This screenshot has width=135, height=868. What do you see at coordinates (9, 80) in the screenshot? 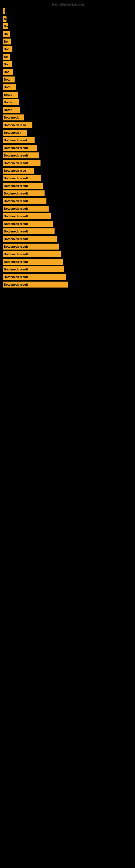
I see `bar: Bott` at bounding box center [9, 80].